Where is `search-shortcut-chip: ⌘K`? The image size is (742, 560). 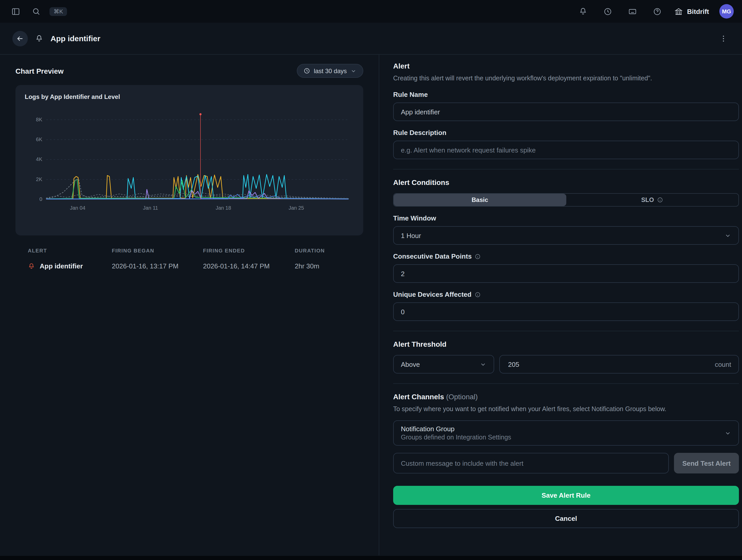 search-shortcut-chip: ⌘K is located at coordinates (58, 11).